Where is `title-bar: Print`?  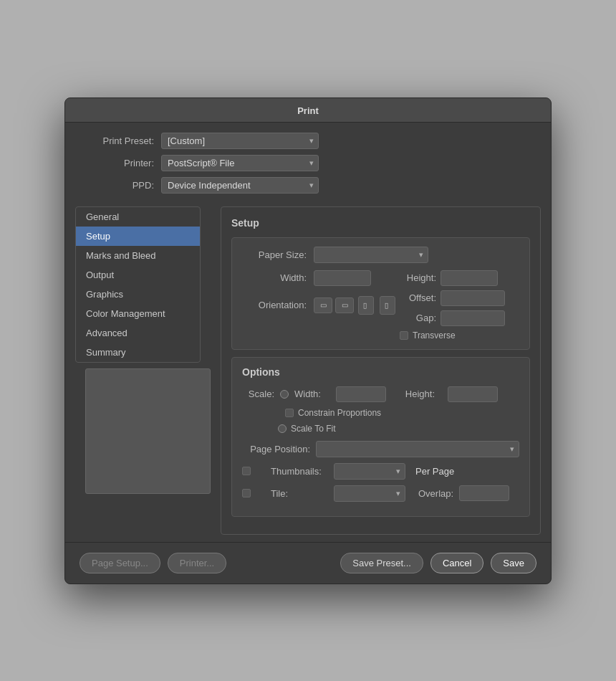
title-bar: Print is located at coordinates (308, 110).